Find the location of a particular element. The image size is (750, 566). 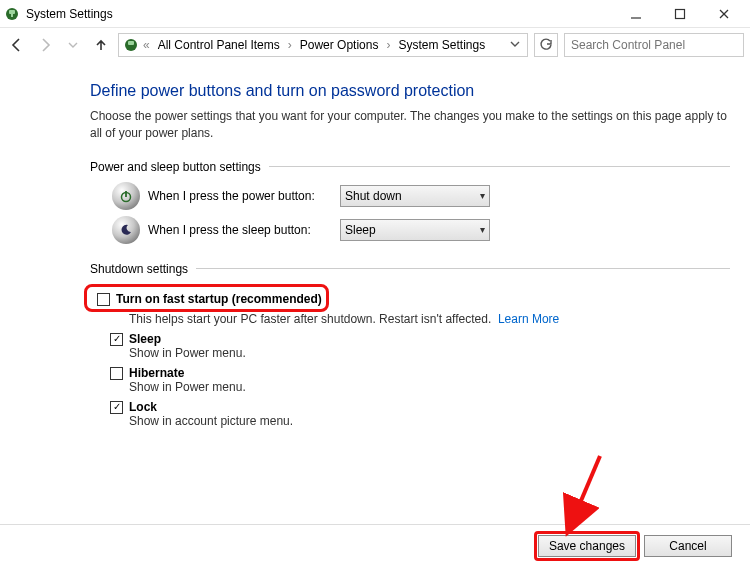

fast-startup-description: This helps start your PC faster after sh… is located at coordinates (430, 319).